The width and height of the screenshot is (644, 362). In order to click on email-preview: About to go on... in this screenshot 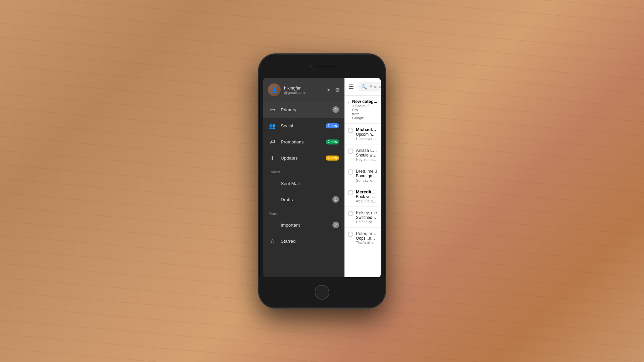, I will do `click(367, 201)`.